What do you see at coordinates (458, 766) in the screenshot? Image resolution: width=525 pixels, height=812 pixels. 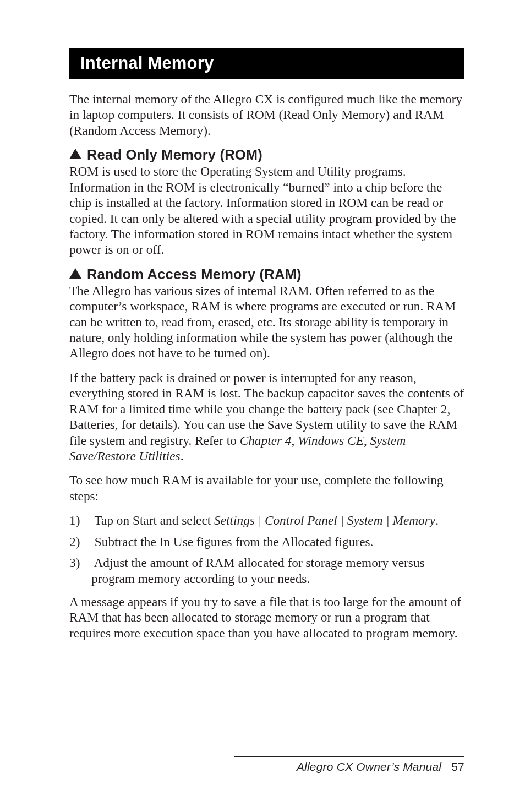 I see `page-number: 57` at bounding box center [458, 766].